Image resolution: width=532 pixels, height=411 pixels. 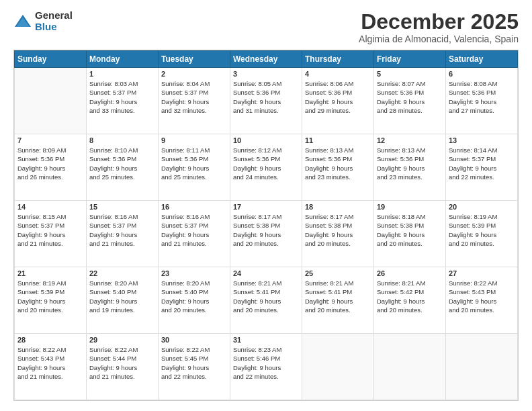 What do you see at coordinates (482, 97) in the screenshot?
I see `cell-info: Sunrise: 8:08 AM Sunset: 5:36 PM Dayligh…` at bounding box center [482, 97].